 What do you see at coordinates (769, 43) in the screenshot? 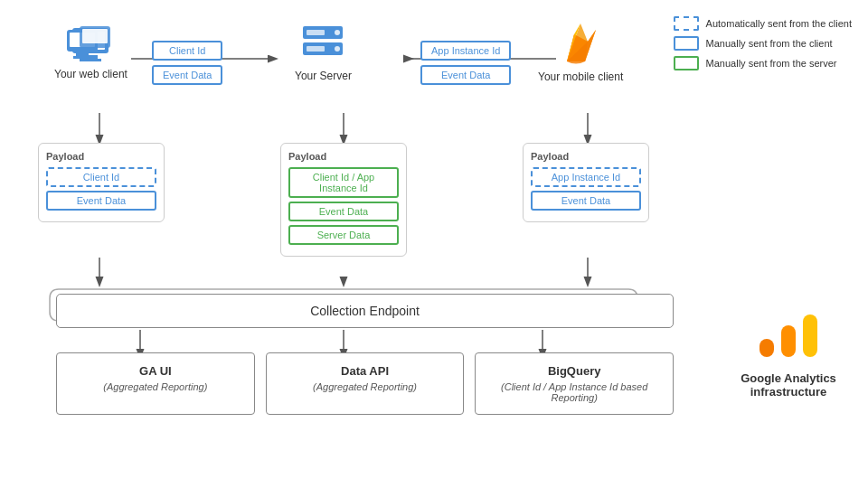
I see `legend-label-manual-client: Manually sent from the client` at bounding box center [769, 43].